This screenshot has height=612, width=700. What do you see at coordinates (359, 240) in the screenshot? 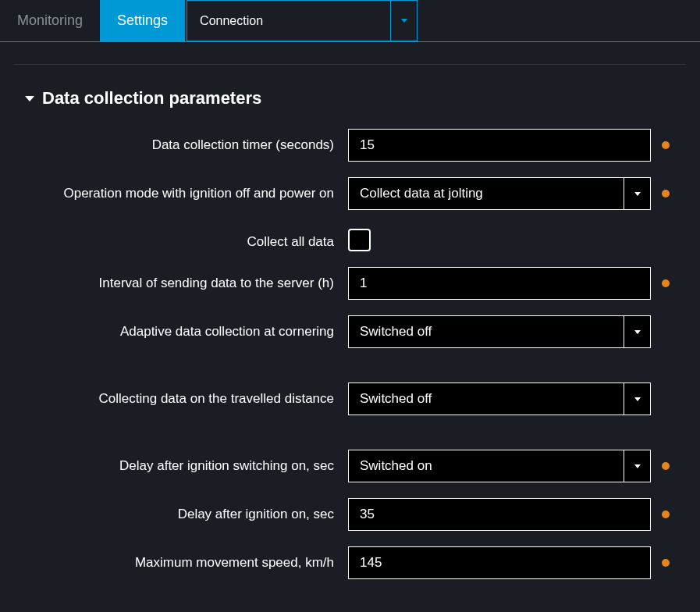
I see `collectall-checkbox` at bounding box center [359, 240].